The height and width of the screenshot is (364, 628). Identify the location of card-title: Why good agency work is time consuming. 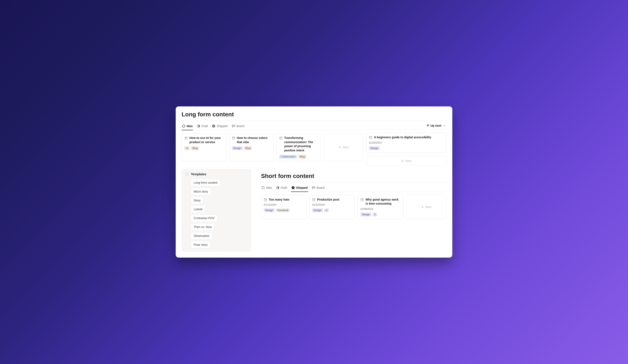
(383, 202).